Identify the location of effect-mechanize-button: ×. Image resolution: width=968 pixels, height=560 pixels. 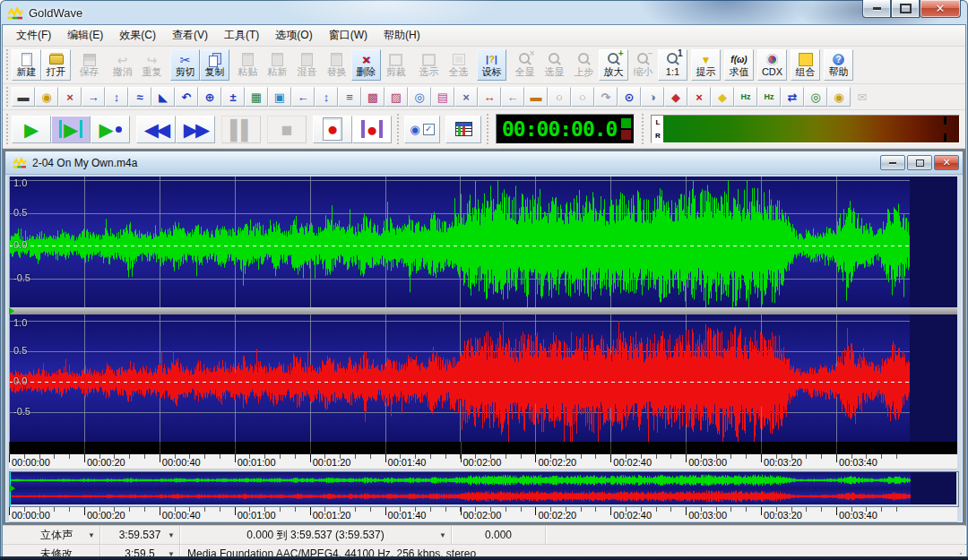
(466, 97).